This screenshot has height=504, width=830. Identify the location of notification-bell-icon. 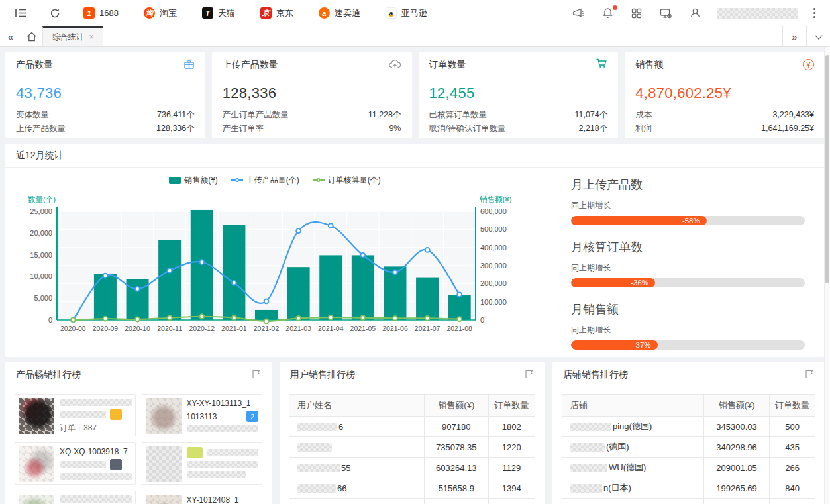
(607, 13).